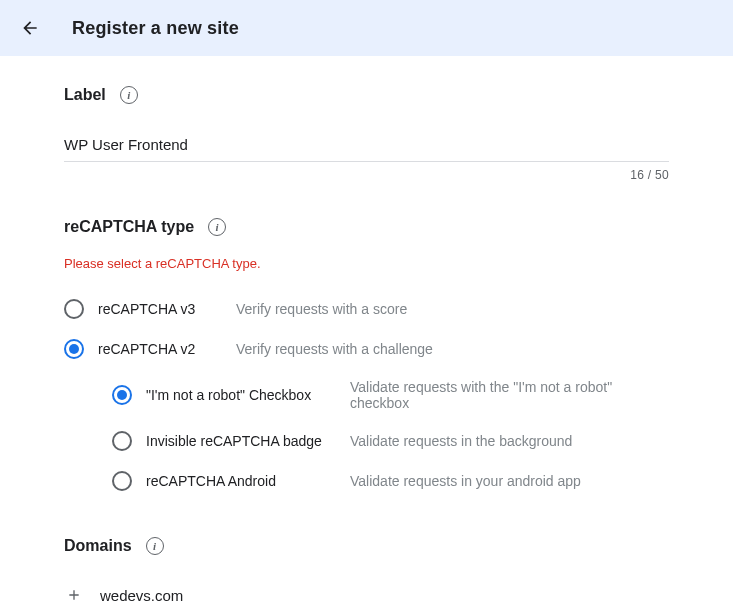  What do you see at coordinates (366, 441) in the screenshot?
I see `radio-invisible: Invisible reCAPTCHA badge Validate reque…` at bounding box center [366, 441].